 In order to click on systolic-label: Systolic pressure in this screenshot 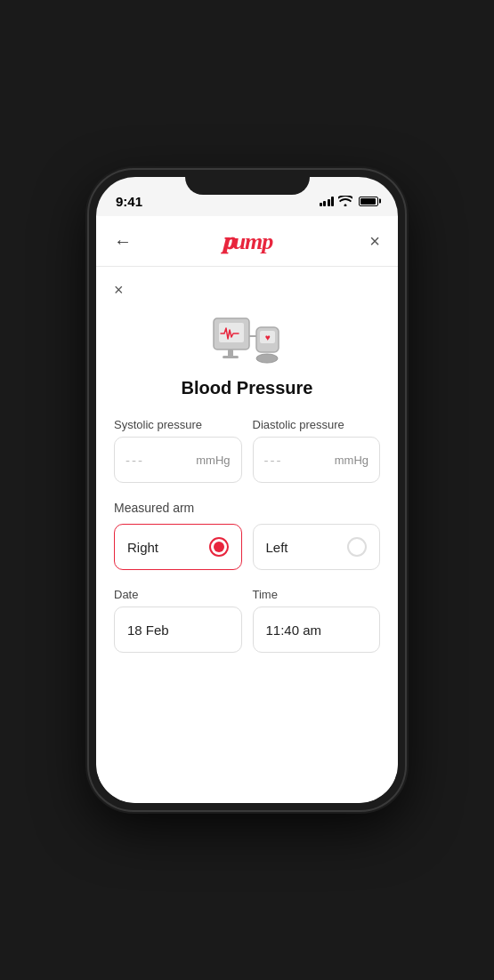, I will do `click(178, 425)`.